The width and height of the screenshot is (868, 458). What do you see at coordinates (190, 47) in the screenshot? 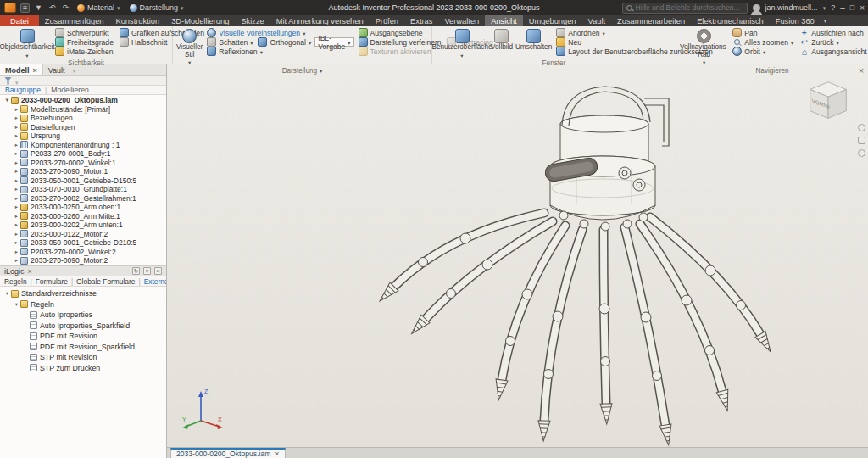
I see `visual-style-button: Visueller Stil` at bounding box center [190, 47].